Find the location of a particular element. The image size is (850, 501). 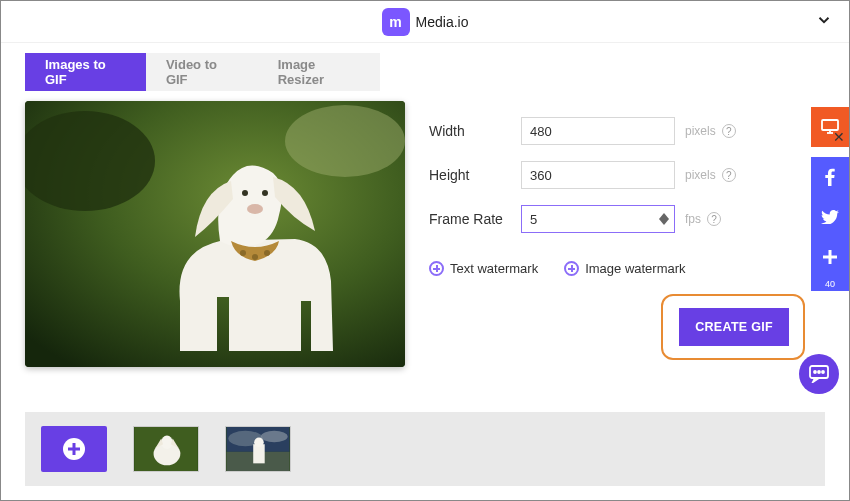

width-label: Width is located at coordinates (475, 131).